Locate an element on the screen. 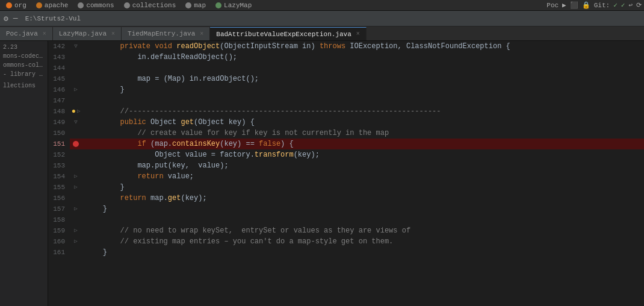 This screenshot has height=306, width=644. file-tab-badattribute: BadAttributeValueExpException.java × is located at coordinates (288, 34).